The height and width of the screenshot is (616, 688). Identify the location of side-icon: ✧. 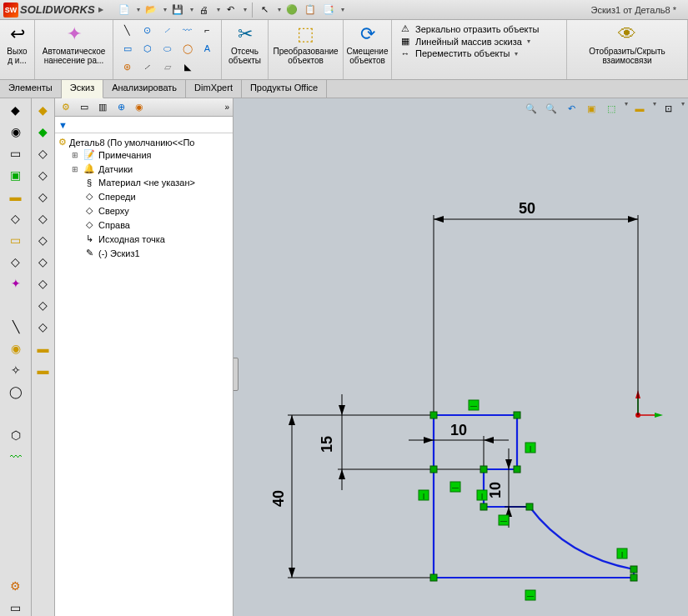
(16, 370).